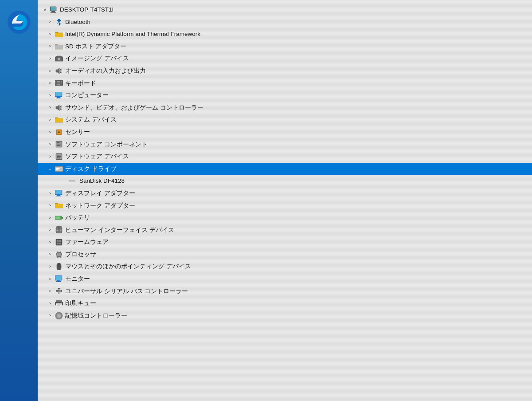  Describe the element at coordinates (285, 279) in the screenshot. I see `tree-item-monitor: >モニター` at that location.